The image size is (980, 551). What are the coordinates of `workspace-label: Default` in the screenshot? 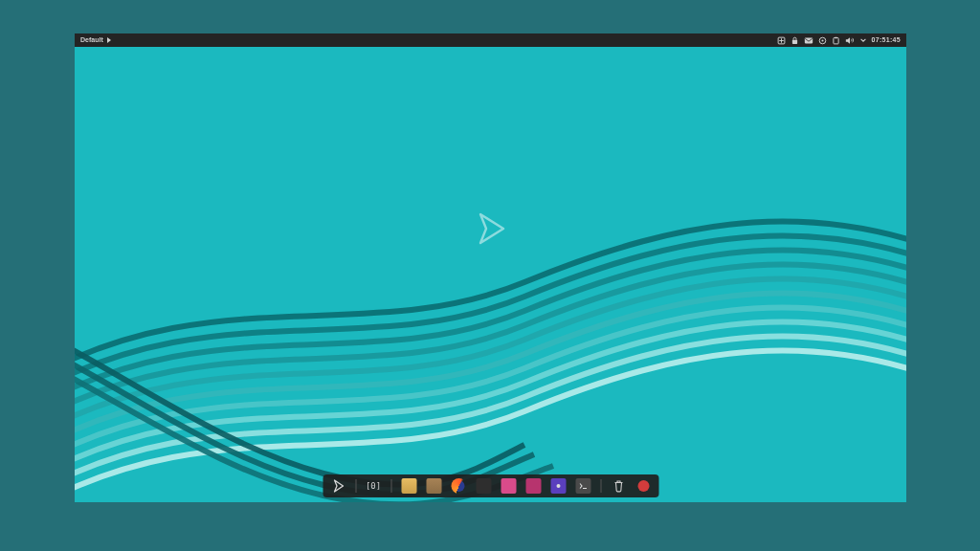 It's located at (92, 40).